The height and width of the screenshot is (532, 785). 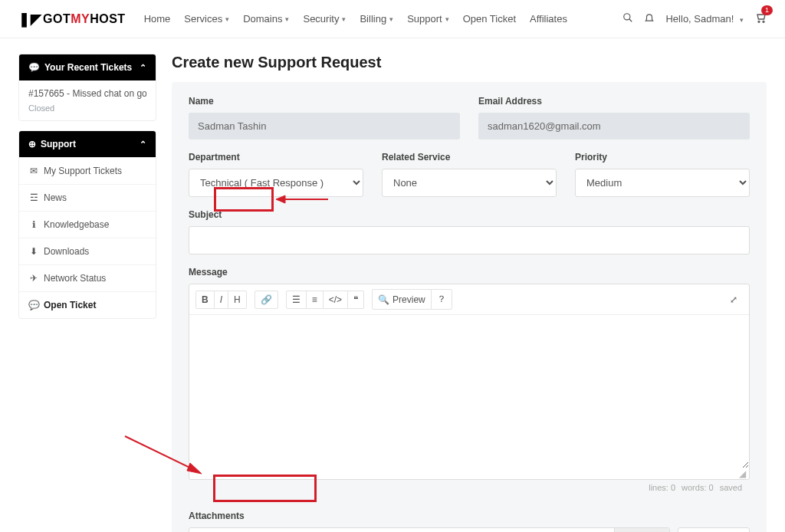 I want to click on recent-ticket-item: #157665 - Missed chat on gotmyhost.com C…, so click(x=87, y=100).